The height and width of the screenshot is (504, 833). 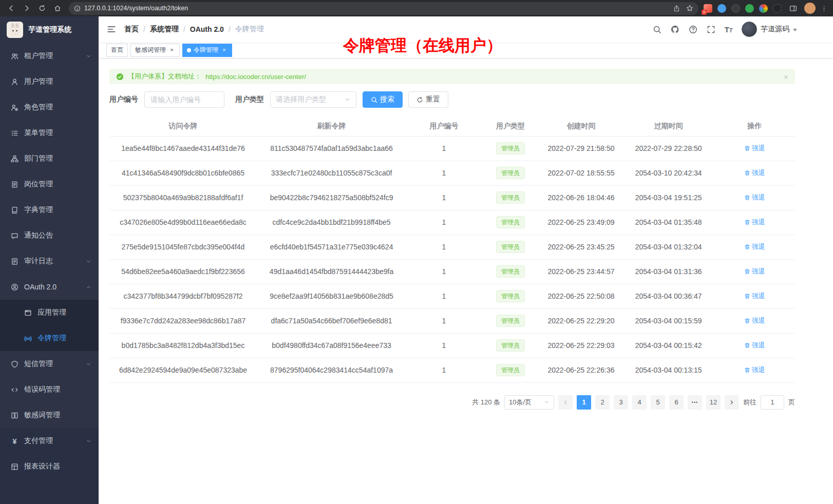 What do you see at coordinates (49, 56) in the screenshot?
I see `sidebar-item-tenant: 租户管理` at bounding box center [49, 56].